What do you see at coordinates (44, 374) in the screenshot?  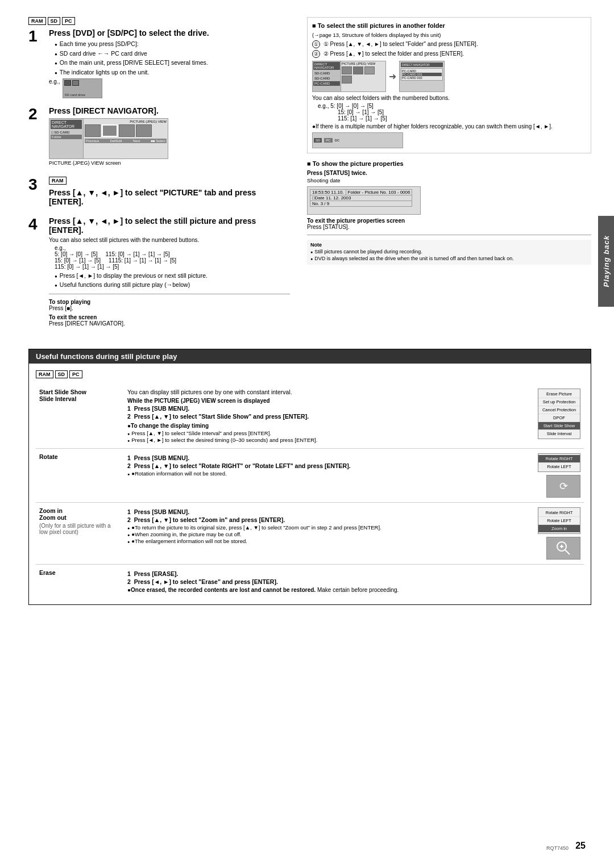 I see `useful-badge-ram: RAM` at bounding box center [44, 374].